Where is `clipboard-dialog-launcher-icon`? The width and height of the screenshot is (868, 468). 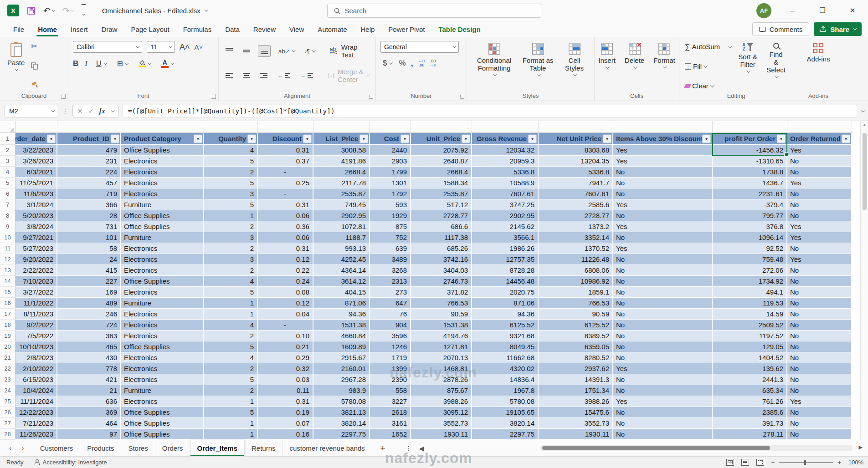
clipboard-dialog-launcher-icon is located at coordinates (63, 97).